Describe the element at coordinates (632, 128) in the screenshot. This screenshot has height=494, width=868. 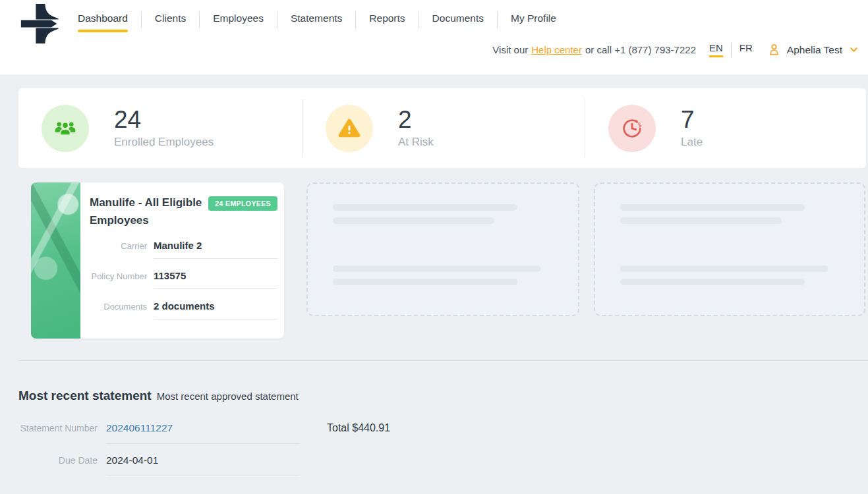
I see `clock-icon` at that location.